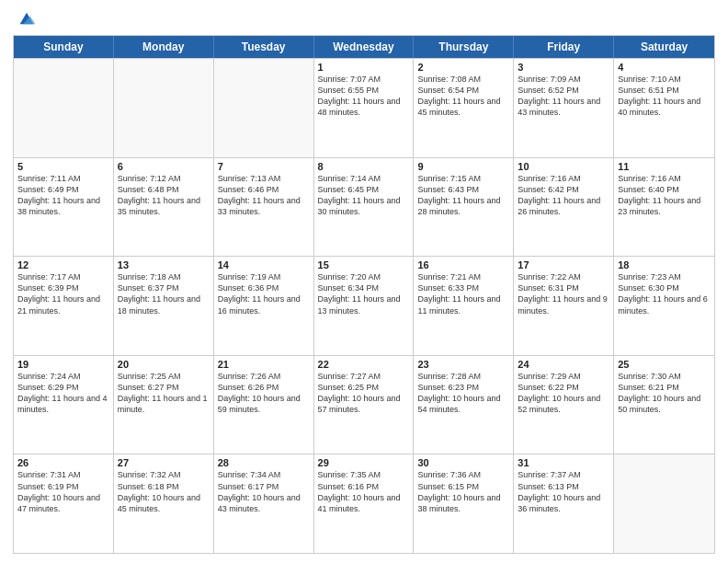  What do you see at coordinates (264, 265) in the screenshot?
I see `day-number: 14` at bounding box center [264, 265].